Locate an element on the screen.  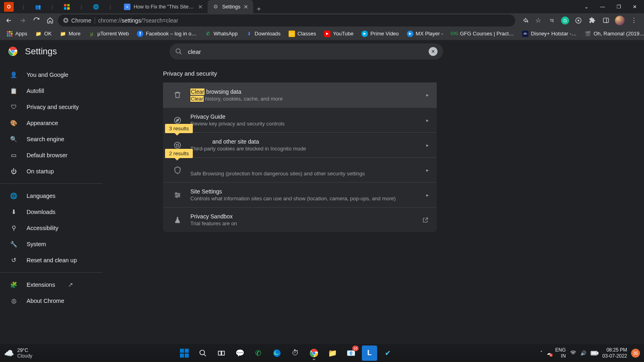
sidebar-item-downloads: ⬇Downloads is located at coordinates (52, 212).